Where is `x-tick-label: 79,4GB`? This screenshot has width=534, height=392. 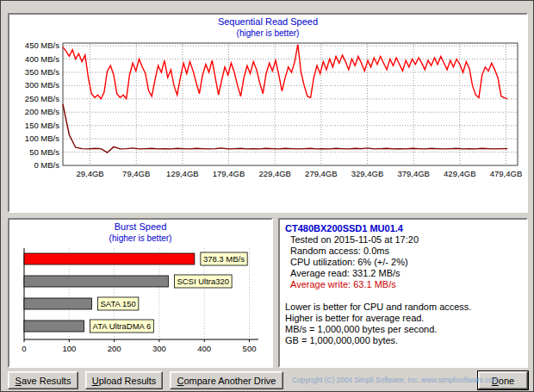 x-tick-label: 79,4GB is located at coordinates (136, 174).